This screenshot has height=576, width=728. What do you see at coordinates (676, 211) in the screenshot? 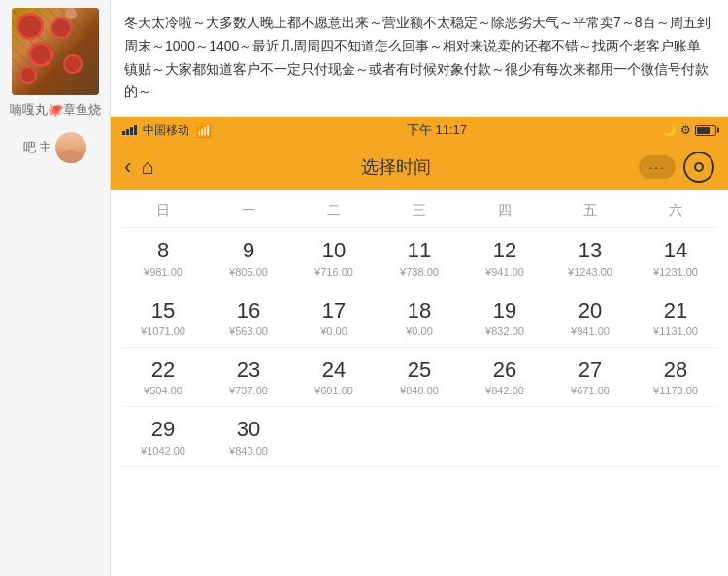
I see `header-sat: 六` at bounding box center [676, 211].